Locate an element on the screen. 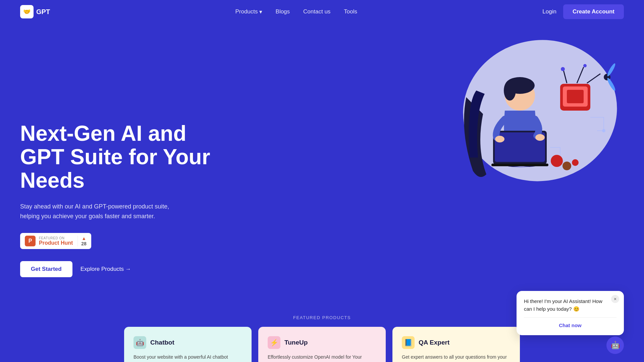 This screenshot has height=362, width=644. qa-desc: Get expert answers to all your questions… is located at coordinates (456, 358).